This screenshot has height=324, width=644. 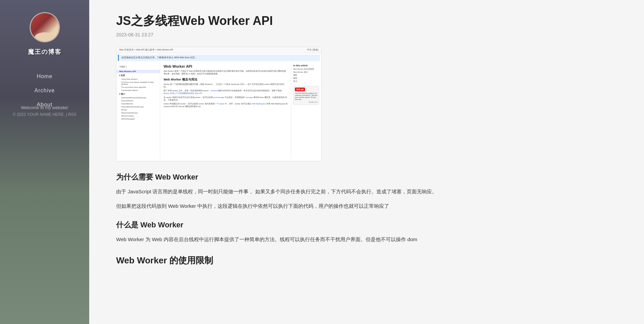 What do you see at coordinates (138, 106) in the screenshot?
I see `mdn-sidebar-sub-8: SharedWorkerGlobalScope` at bounding box center [138, 106].